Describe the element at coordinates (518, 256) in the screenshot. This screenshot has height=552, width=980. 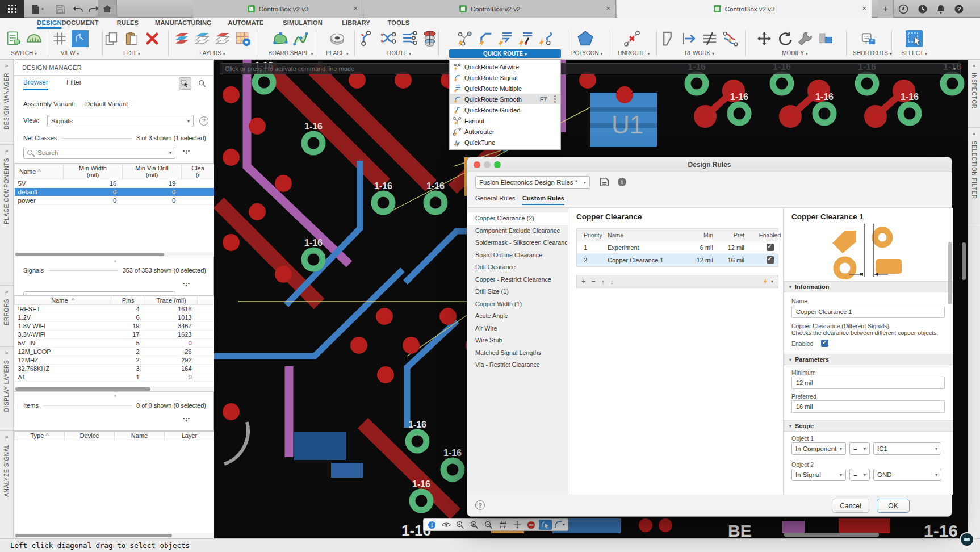
I see `rule-item-board-outline: Board Outline Clearance` at that location.